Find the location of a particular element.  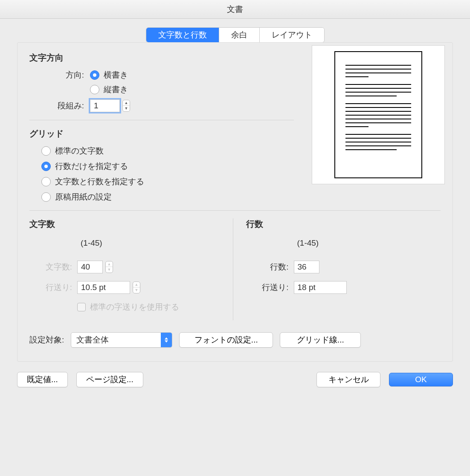

line-pitch-input is located at coordinates (320, 287).